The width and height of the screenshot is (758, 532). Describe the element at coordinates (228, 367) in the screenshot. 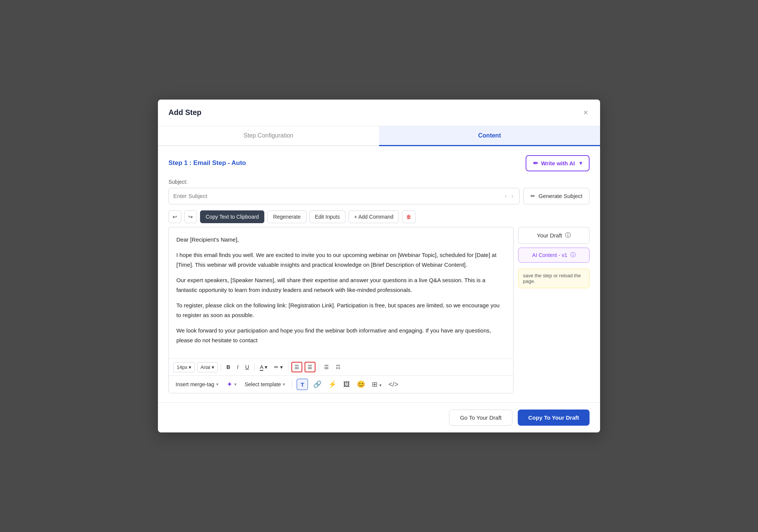

I see `bold-button: B` at that location.